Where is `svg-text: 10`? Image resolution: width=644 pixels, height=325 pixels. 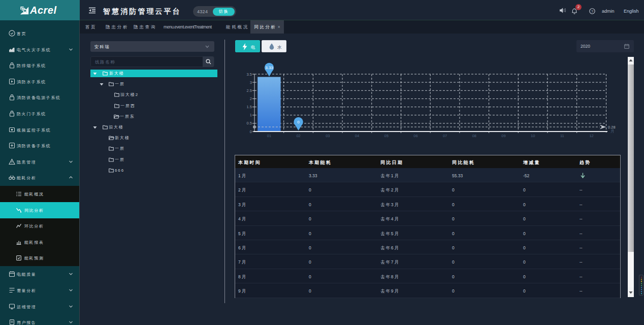 svg-text: 10 is located at coordinates (533, 136).